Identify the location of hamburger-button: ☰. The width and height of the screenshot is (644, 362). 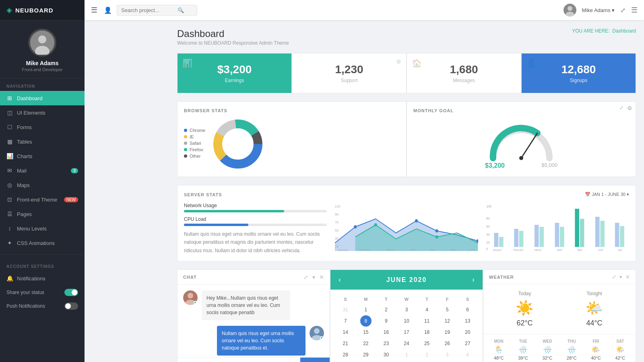
(94, 10).